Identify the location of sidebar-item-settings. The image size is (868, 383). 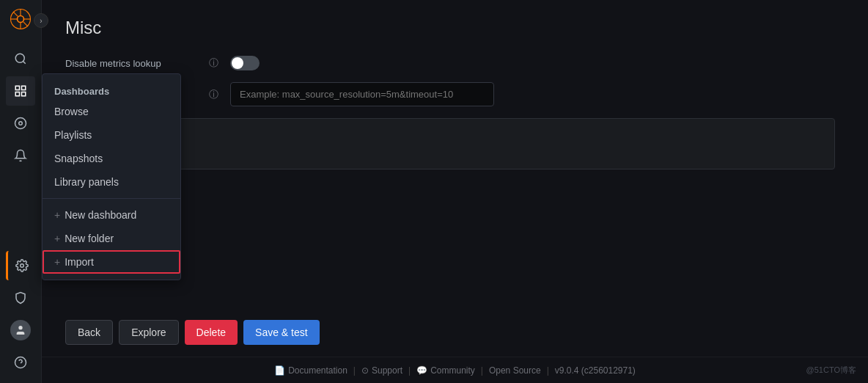
(21, 266).